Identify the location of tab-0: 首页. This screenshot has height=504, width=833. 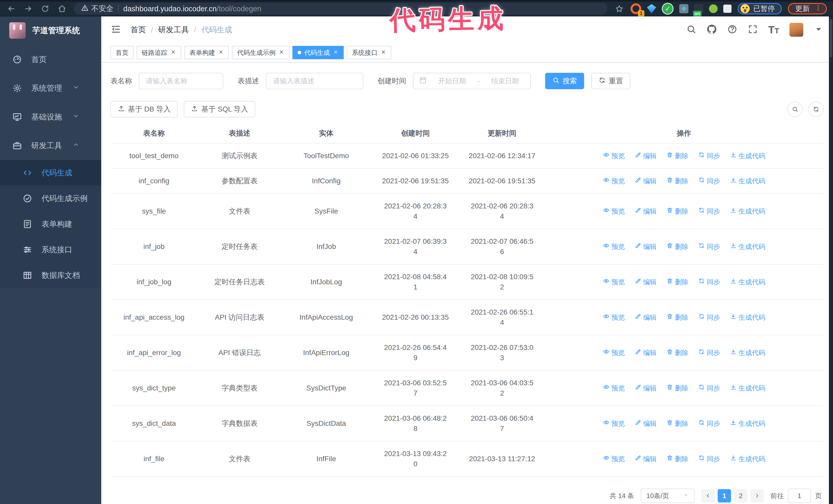
(122, 53).